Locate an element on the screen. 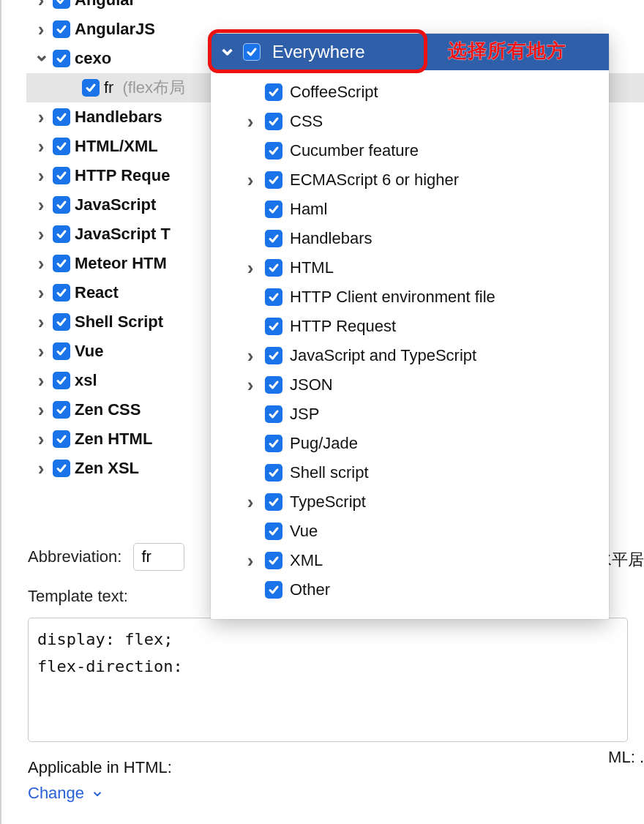  context-item: JSP is located at coordinates (410, 414).